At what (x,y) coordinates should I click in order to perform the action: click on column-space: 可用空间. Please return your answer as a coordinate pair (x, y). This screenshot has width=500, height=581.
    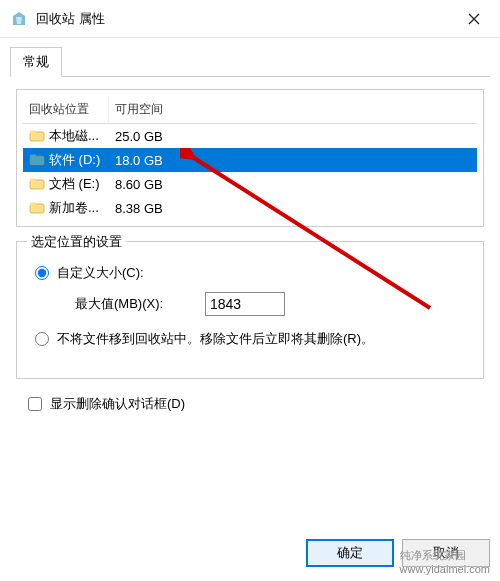
    Looking at the image, I should click on (293, 110).